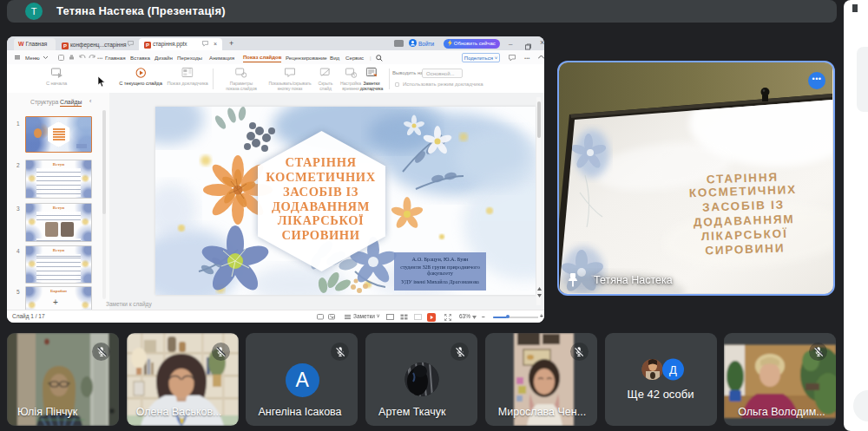  What do you see at coordinates (674, 369) in the screenshot?
I see `svg-text: Д` at bounding box center [674, 369].